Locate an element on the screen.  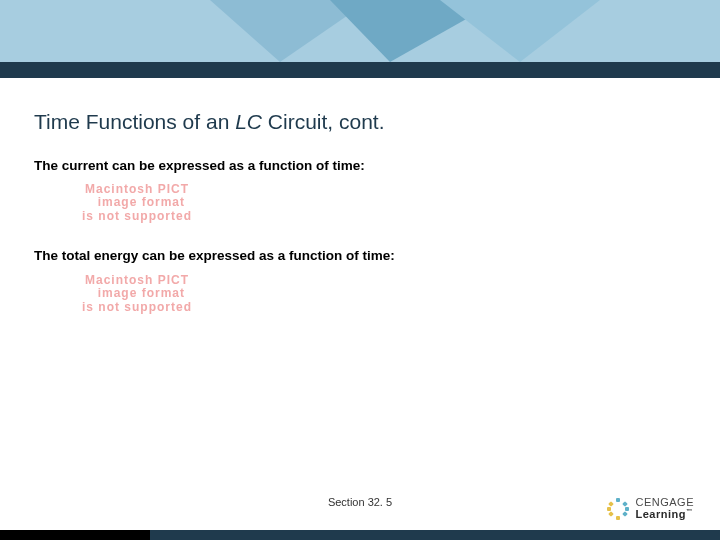
title-post: Circuit, cont. is located at coordinates (324, 122).